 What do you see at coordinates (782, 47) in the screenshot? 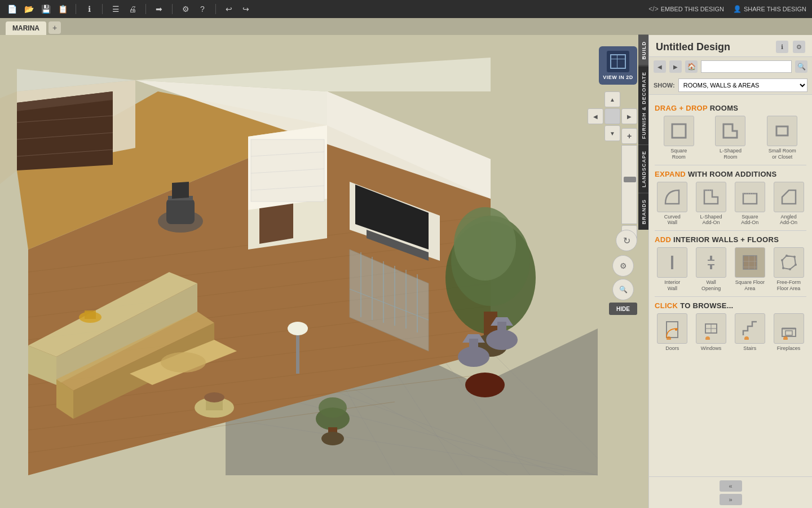
I see `info-button: ℹ` at bounding box center [782, 47].